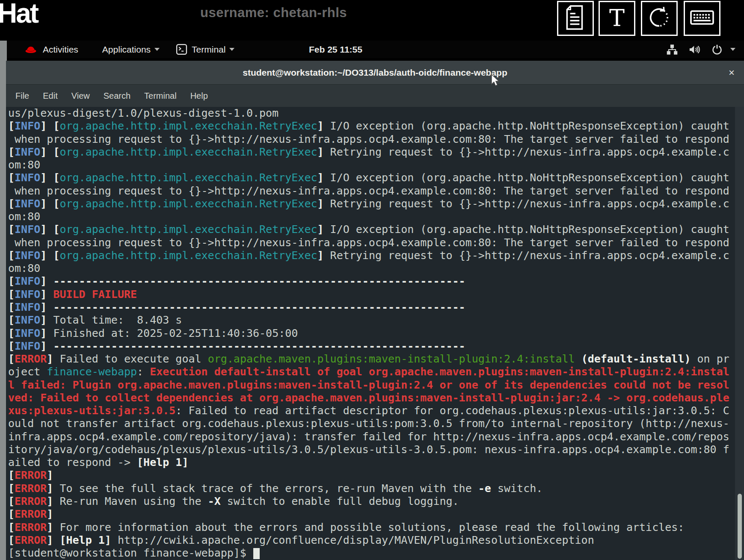 Image resolution: width=744 pixels, height=560 pixels. What do you see at coordinates (376, 372) in the screenshot?
I see `terminal-line: oject finance-webapp: Execution default-…` at bounding box center [376, 372].